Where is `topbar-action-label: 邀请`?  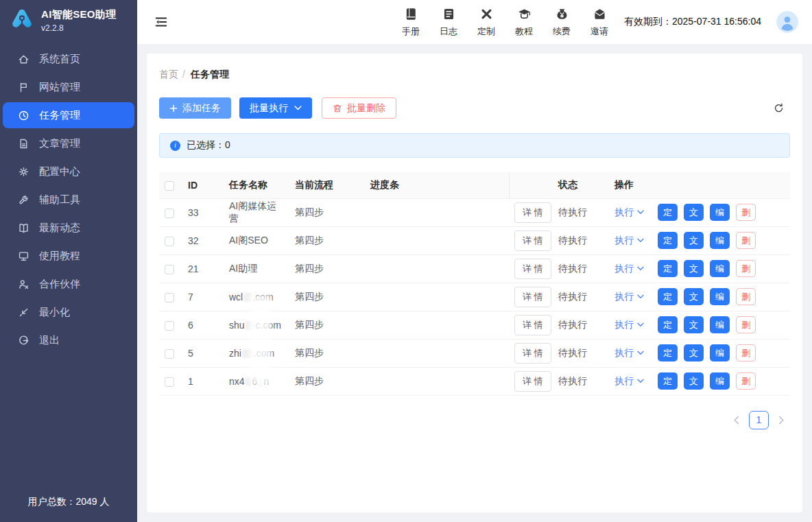
topbar-action-label: 邀请 is located at coordinates (599, 32).